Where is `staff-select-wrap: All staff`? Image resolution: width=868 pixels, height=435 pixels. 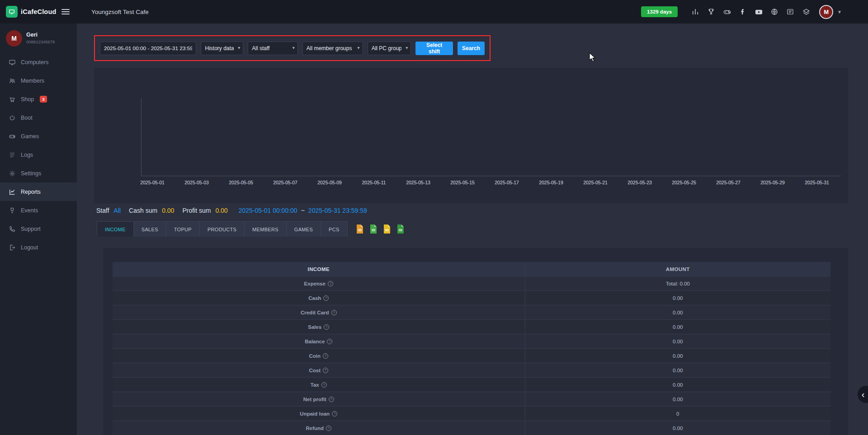 staff-select-wrap: All staff is located at coordinates (273, 48).